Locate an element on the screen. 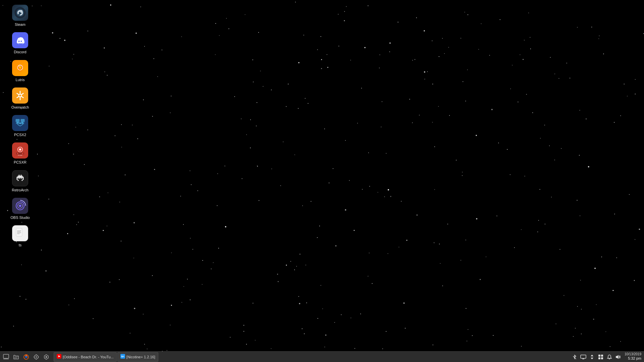 This screenshot has width=644, height=362. steam-icon is located at coordinates (20, 13).